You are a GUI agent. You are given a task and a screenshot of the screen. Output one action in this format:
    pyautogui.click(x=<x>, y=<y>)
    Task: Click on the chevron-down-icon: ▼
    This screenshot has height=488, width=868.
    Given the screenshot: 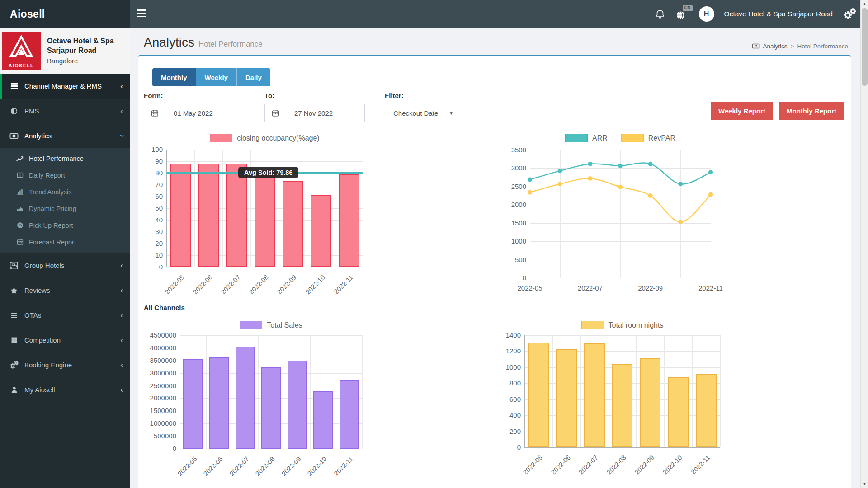 What is the action you would take?
    pyautogui.click(x=451, y=113)
    